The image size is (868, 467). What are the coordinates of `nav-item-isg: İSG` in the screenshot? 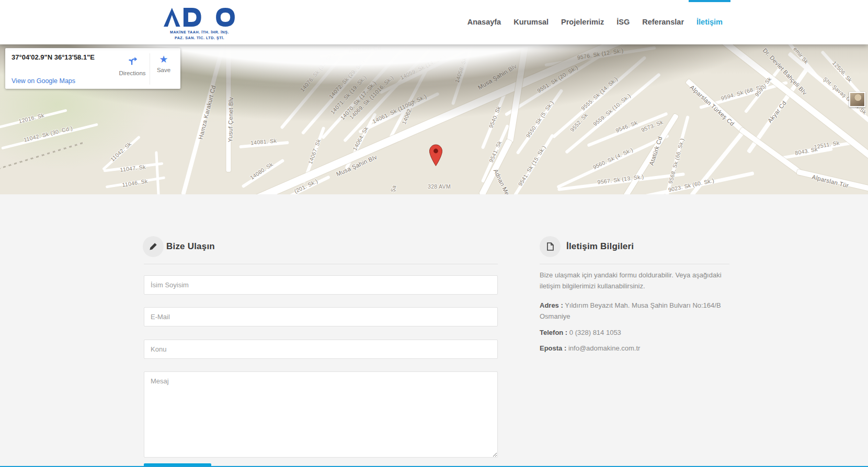 It's located at (623, 22).